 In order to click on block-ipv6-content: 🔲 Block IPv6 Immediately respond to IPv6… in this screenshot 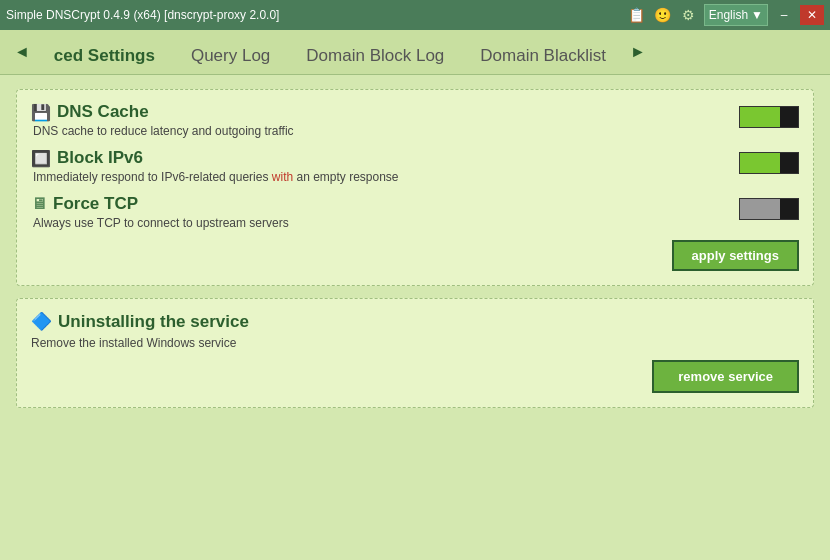, I will do `click(380, 166)`.